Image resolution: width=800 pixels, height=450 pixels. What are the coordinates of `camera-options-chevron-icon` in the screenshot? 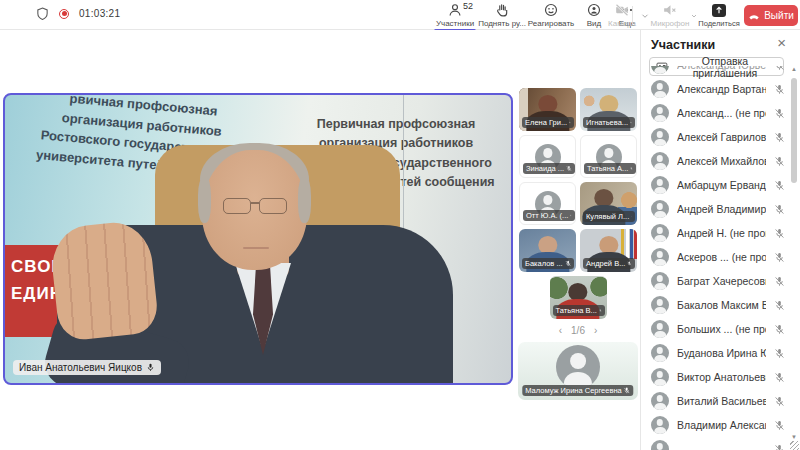 It's located at (645, 16).